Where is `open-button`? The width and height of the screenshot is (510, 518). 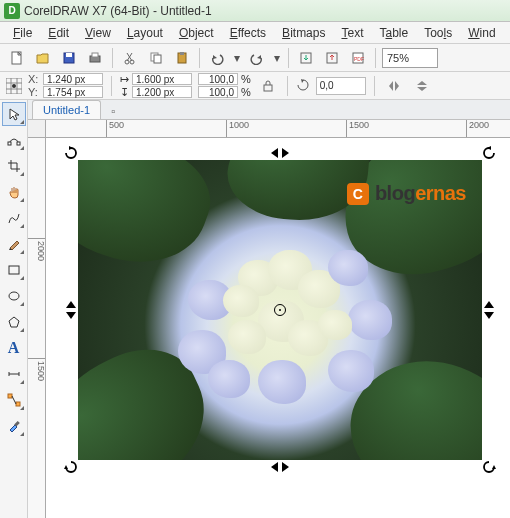 open-button is located at coordinates (43, 58).